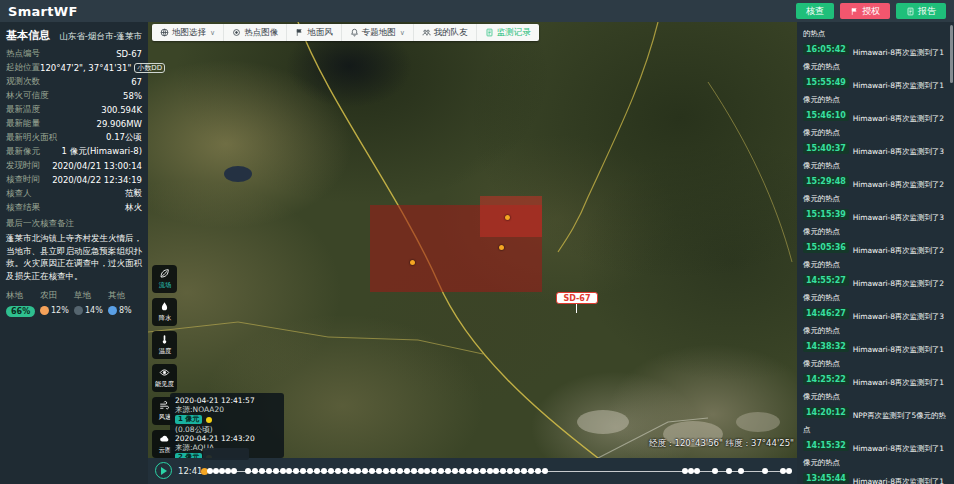  What do you see at coordinates (134, 194) in the screenshot?
I see `info-field-value: 范毅` at bounding box center [134, 194].